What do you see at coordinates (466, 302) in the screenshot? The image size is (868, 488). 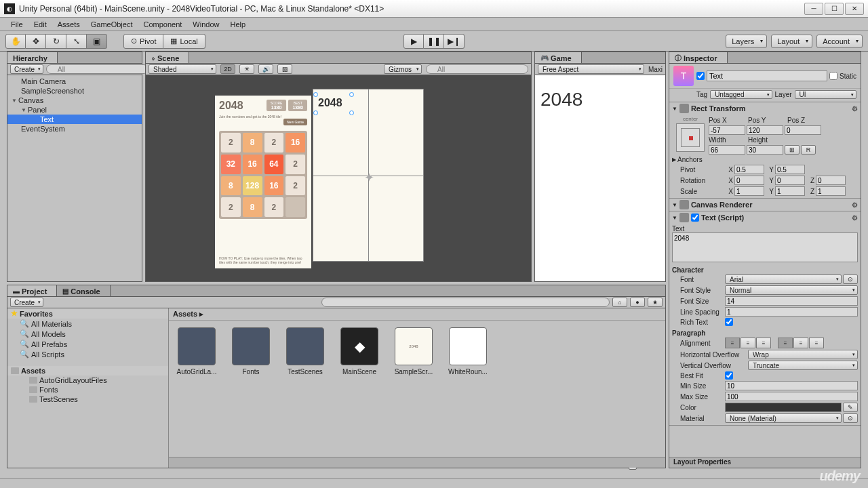 I see `project-search-input` at bounding box center [466, 302].